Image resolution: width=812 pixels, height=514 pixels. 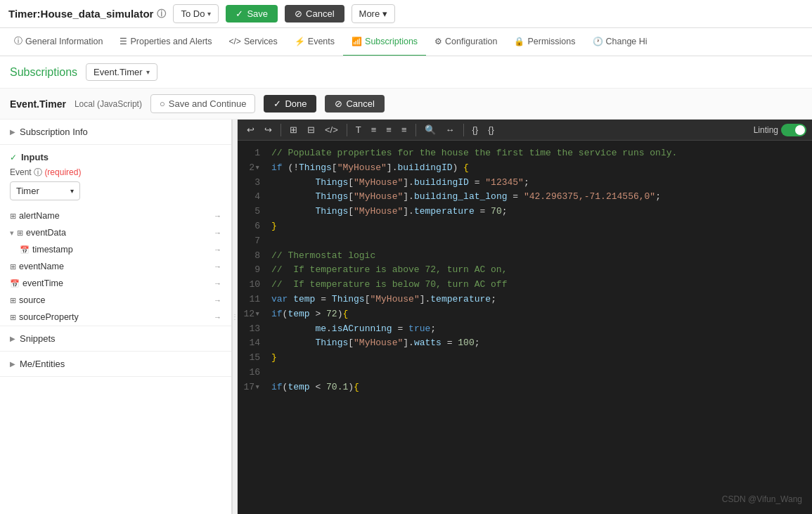 I want to click on save-button: ✓ Save, so click(x=252, y=14).